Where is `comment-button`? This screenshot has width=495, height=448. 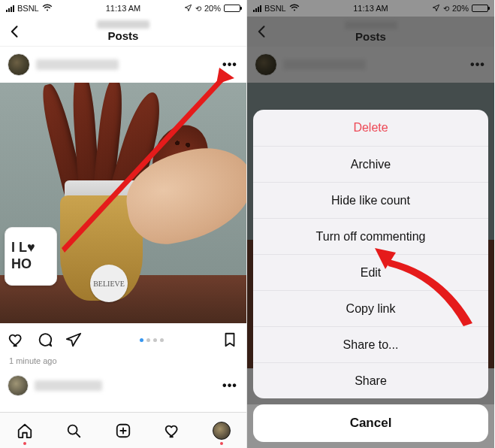
comment-button is located at coordinates (45, 340).